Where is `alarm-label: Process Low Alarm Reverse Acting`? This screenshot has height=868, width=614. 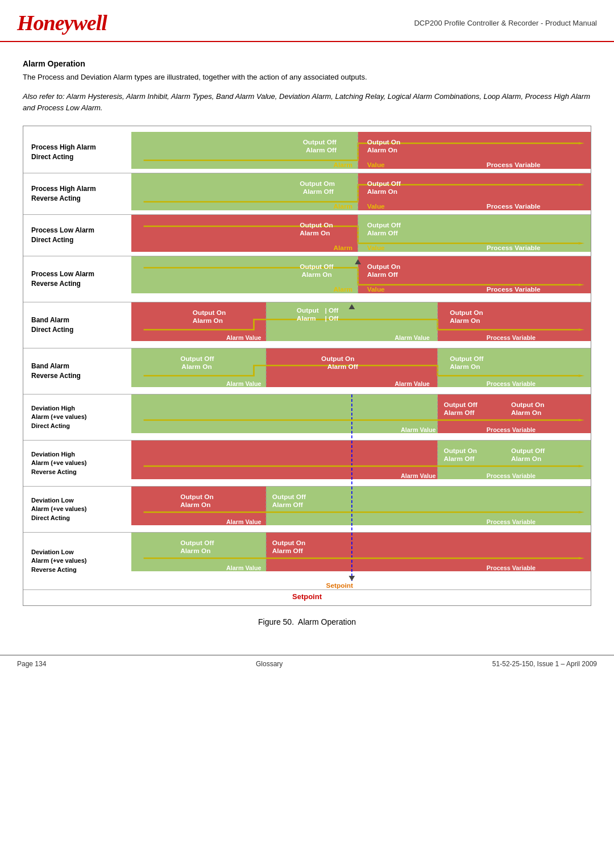 alarm-label: Process Low Alarm Reverse Acting is located at coordinates (77, 279).